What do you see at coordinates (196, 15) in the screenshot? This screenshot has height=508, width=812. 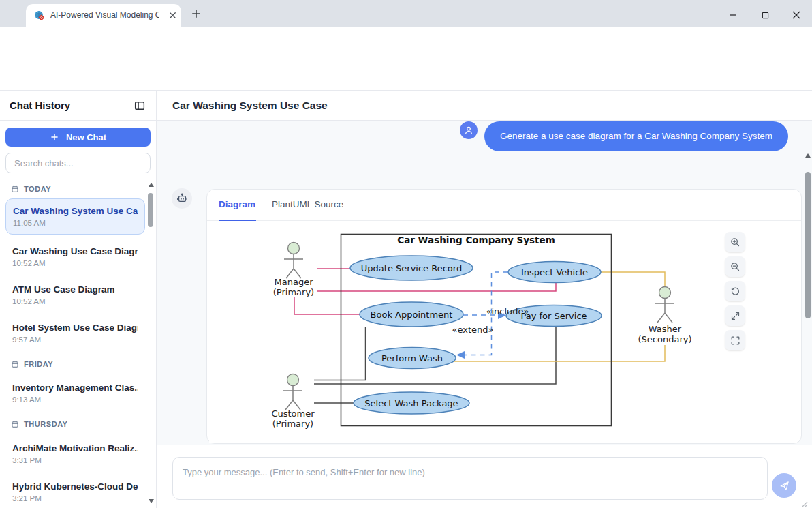 I see `new-tab-icon` at bounding box center [196, 15].